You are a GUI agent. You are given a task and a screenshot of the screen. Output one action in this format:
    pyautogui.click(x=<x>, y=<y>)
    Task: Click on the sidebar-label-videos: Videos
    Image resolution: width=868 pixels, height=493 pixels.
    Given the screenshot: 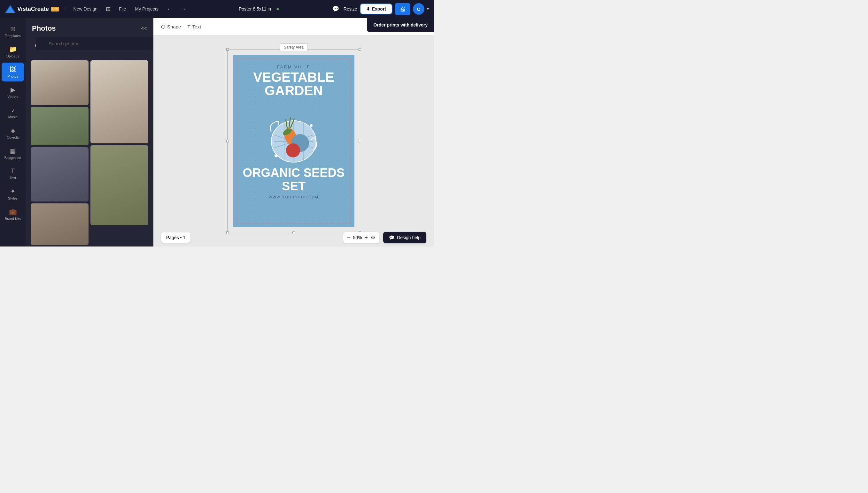 What is the action you would take?
    pyautogui.click(x=13, y=97)
    